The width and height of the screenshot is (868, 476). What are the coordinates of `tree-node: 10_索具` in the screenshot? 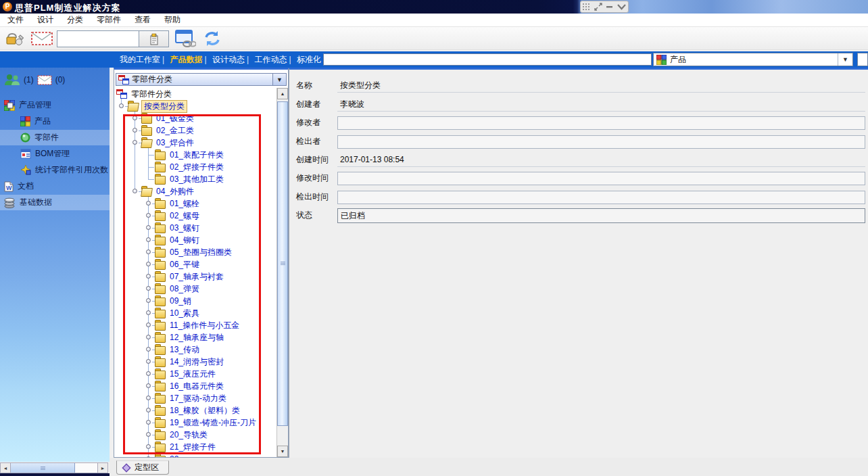 It's located at (195, 313).